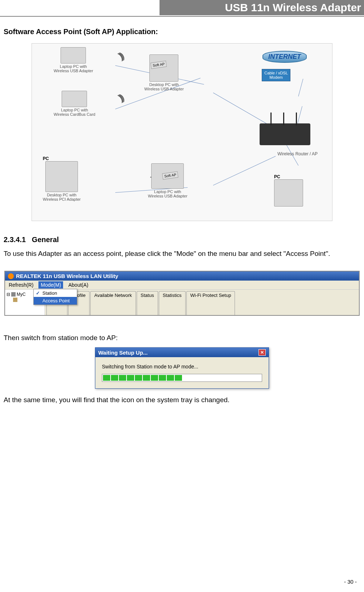 The image size is (364, 592). What do you see at coordinates (113, 303) in the screenshot?
I see `tab-available-network: Available Network` at bounding box center [113, 303].